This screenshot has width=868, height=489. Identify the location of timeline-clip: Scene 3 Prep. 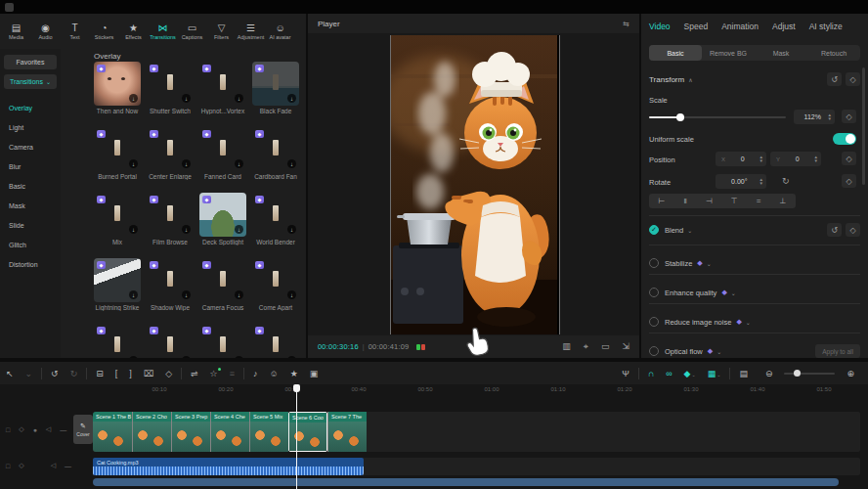
(191, 432).